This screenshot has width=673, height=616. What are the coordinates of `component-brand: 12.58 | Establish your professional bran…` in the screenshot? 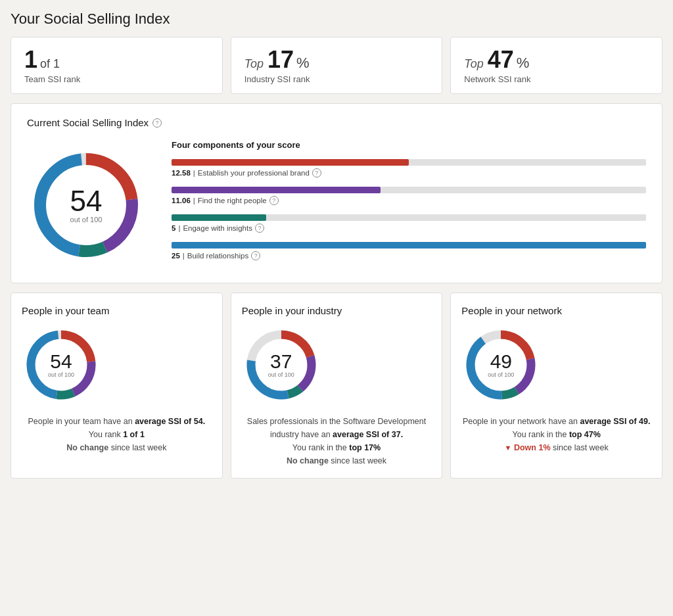 It's located at (409, 168).